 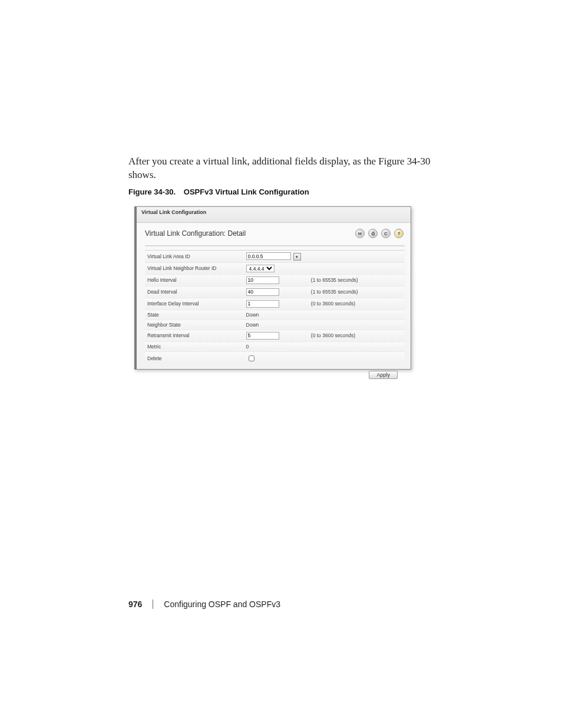 What do you see at coordinates (194, 280) in the screenshot?
I see `label-hello-interval: Hello Interval` at bounding box center [194, 280].